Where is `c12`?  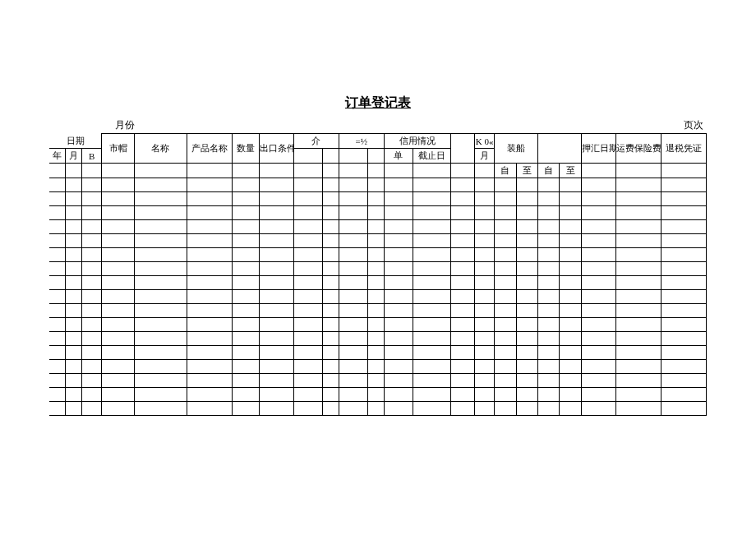
c12 is located at coordinates (376, 171).